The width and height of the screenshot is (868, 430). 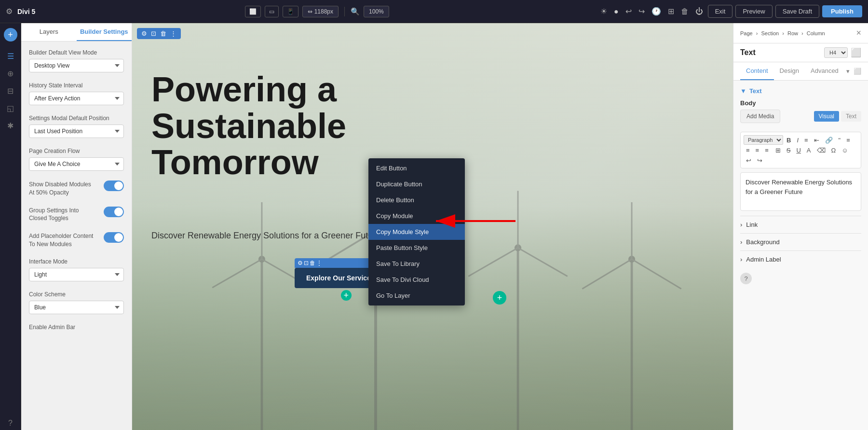 What do you see at coordinates (763, 242) in the screenshot?
I see `background-label: Background` at bounding box center [763, 242].